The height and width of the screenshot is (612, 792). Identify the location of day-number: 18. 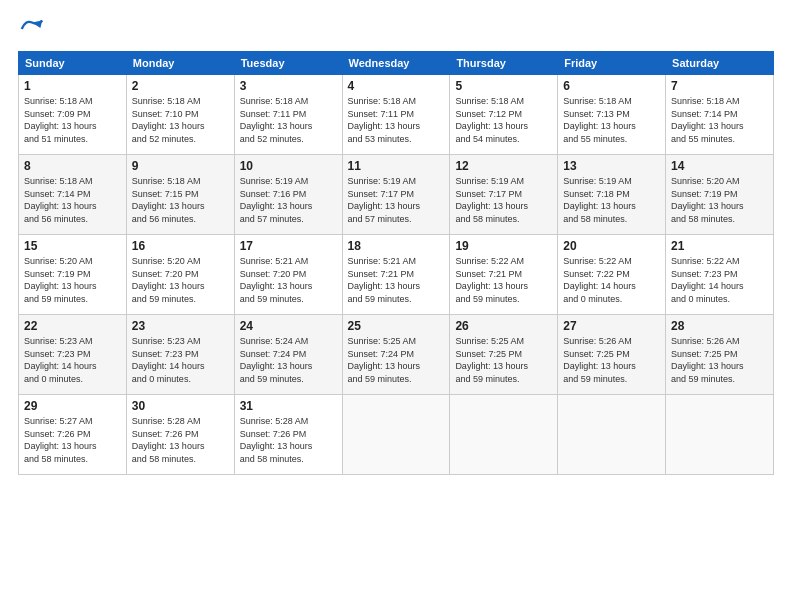
(396, 246).